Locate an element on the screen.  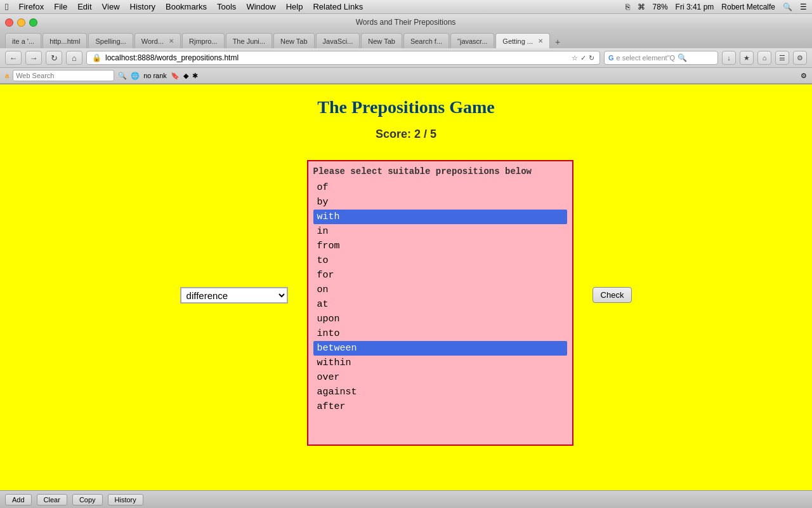
rank-icon: ◆ is located at coordinates (186, 76).